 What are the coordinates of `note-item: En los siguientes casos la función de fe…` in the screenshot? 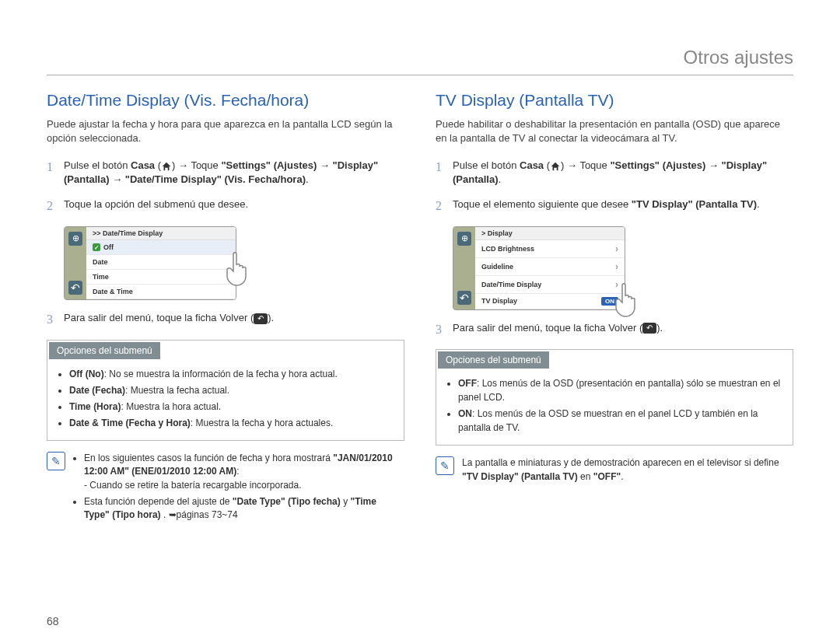 It's located at (244, 472).